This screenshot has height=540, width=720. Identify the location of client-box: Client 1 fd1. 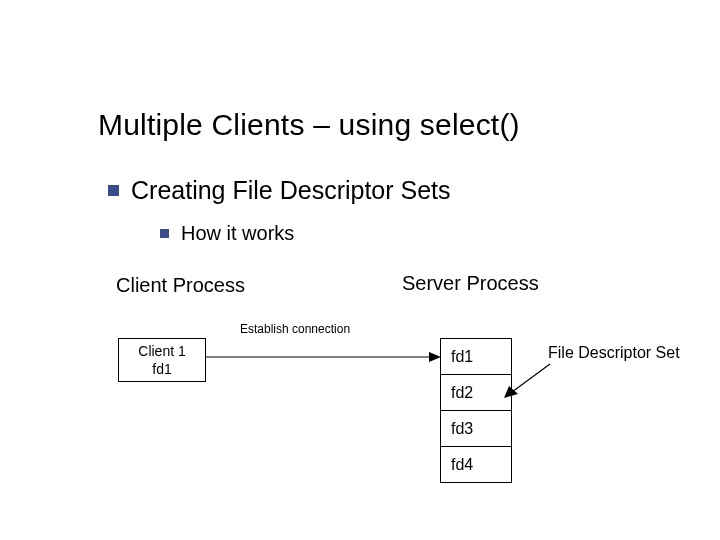
(162, 360).